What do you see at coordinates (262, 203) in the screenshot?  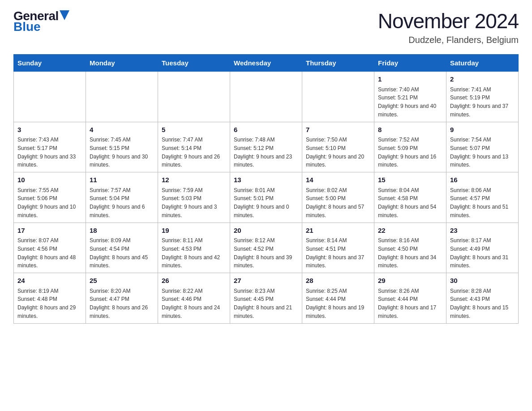 I see `day-info: Sunrise: 8:01 AM Sunset: 5:01 PM Dayligh…` at bounding box center [262, 203].